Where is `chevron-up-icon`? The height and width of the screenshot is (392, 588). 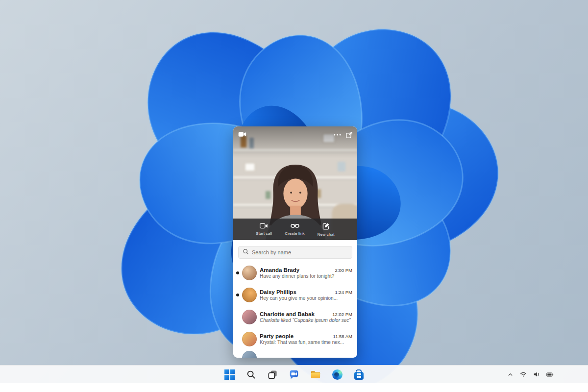
chevron-up-icon is located at coordinates (511, 374).